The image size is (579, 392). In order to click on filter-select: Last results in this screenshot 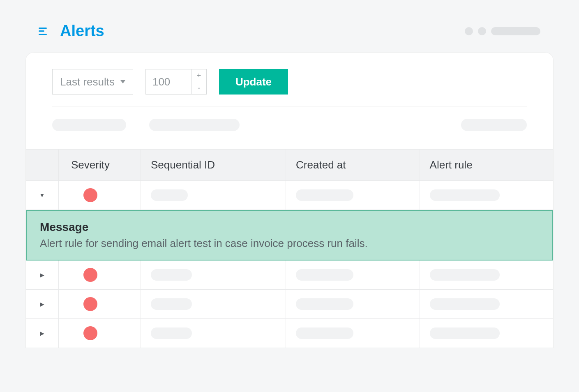, I will do `click(93, 82)`.